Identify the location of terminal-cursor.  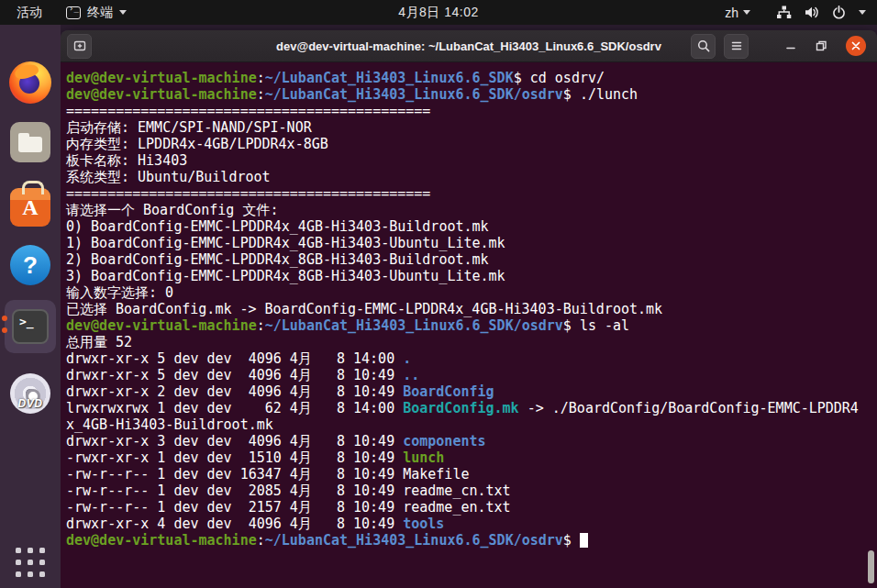
(583, 540).